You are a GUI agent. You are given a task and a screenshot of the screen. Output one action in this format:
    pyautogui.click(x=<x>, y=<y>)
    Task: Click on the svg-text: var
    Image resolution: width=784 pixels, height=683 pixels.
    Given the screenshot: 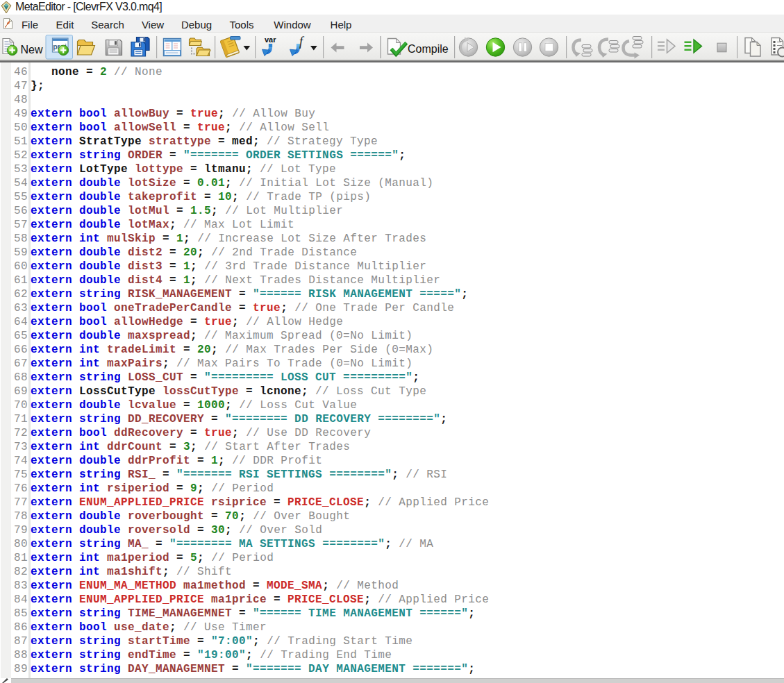 What is the action you would take?
    pyautogui.click(x=271, y=40)
    